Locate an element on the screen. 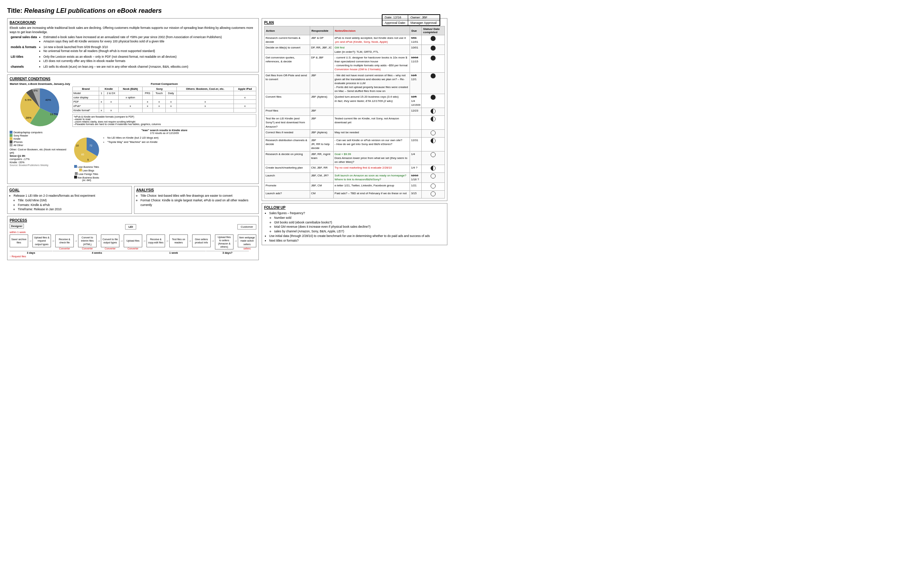 The width and height of the screenshot is (909, 588). background-section: BACKGROUND Ebook sales are increasing wh… is located at coordinates (133, 45).